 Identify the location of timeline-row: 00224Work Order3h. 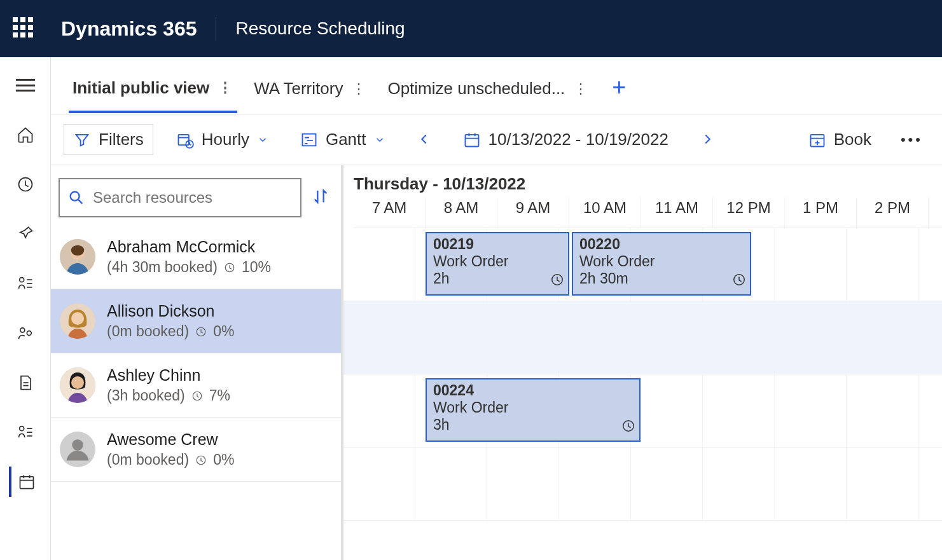
(642, 411).